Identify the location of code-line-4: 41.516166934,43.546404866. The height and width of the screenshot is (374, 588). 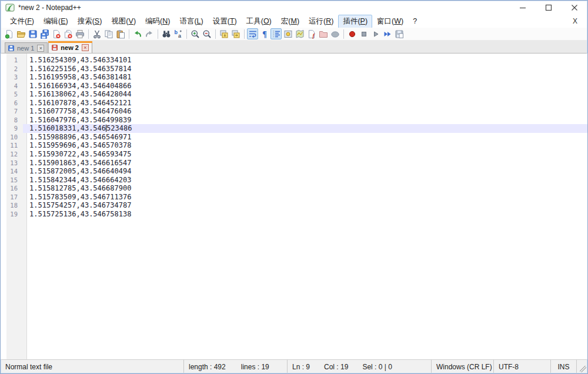
(294, 86).